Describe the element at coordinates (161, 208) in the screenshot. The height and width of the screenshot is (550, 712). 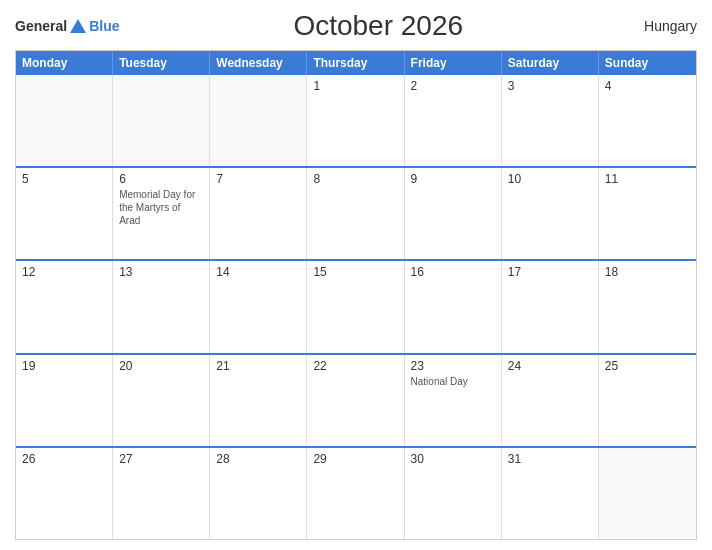
I see `calendar-event: Memorial Day for the Martyrs of Arad` at that location.